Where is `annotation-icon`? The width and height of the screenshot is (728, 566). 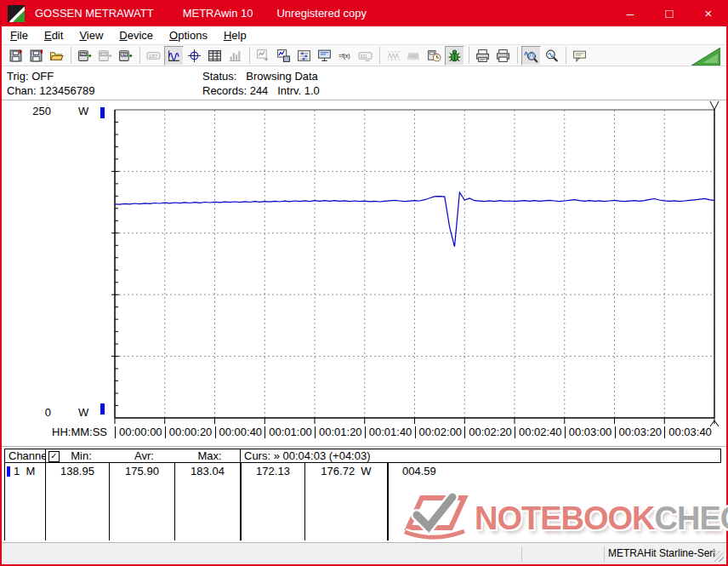 annotation-icon is located at coordinates (580, 56).